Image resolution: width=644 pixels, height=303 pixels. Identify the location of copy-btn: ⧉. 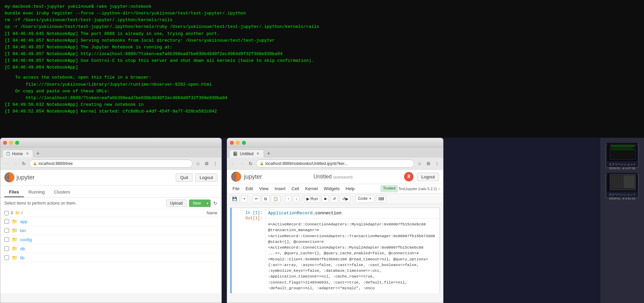
(265, 199).